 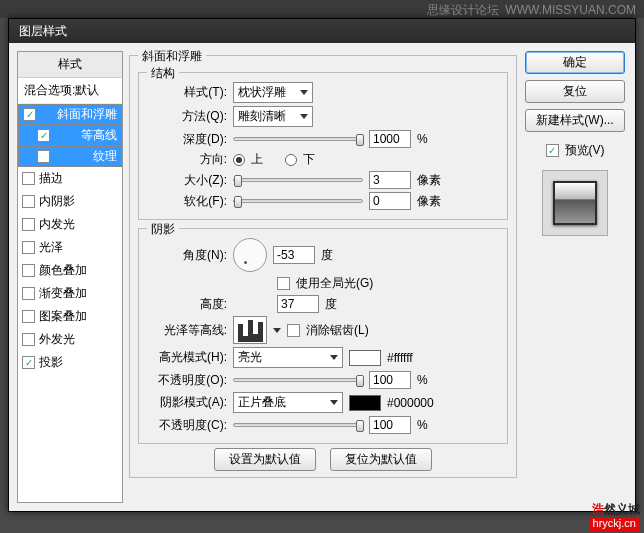 What do you see at coordinates (288, 358) in the screenshot?
I see `highlight-mode-select: 亮光` at bounding box center [288, 358].